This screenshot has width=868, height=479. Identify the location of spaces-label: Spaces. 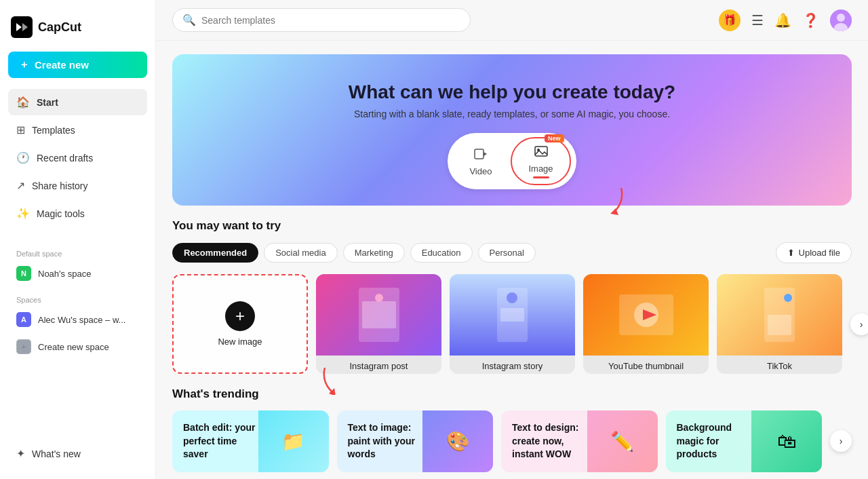
(77, 297).